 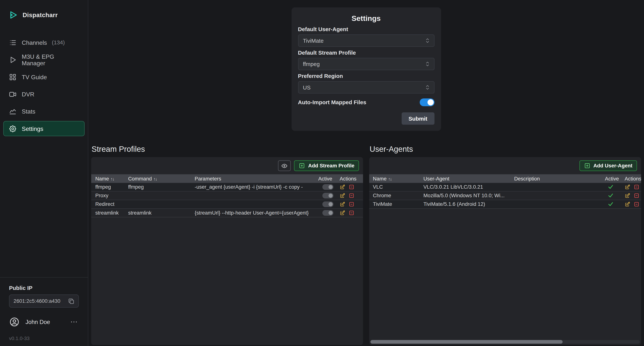 I want to click on cell-user-agent: Mozilla/5.0 (Windows NT 10.0; Wi..., so click(x=468, y=196).